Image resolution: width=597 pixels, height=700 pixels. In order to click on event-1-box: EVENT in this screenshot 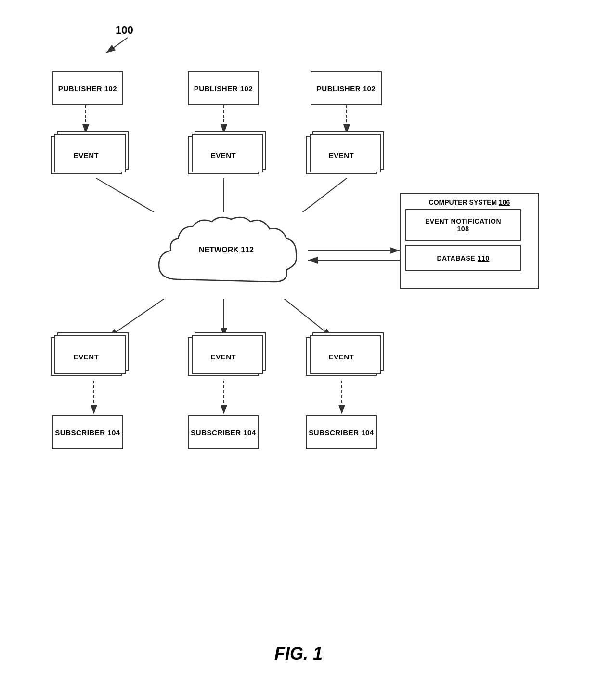, I will do `click(86, 155)`.